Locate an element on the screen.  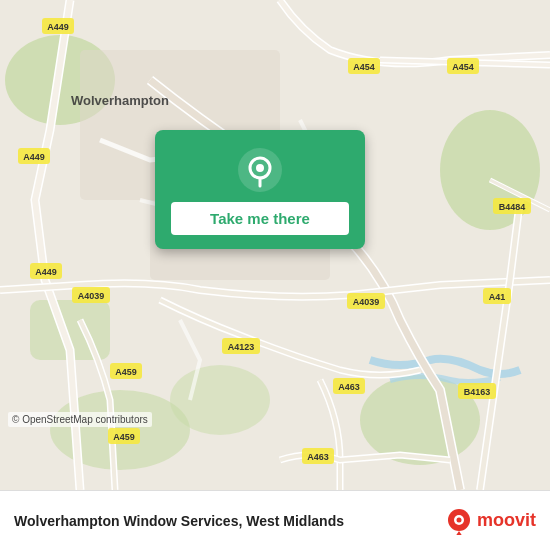
location-name: Wolverhampton Window Services, West Midl… is located at coordinates (179, 521).